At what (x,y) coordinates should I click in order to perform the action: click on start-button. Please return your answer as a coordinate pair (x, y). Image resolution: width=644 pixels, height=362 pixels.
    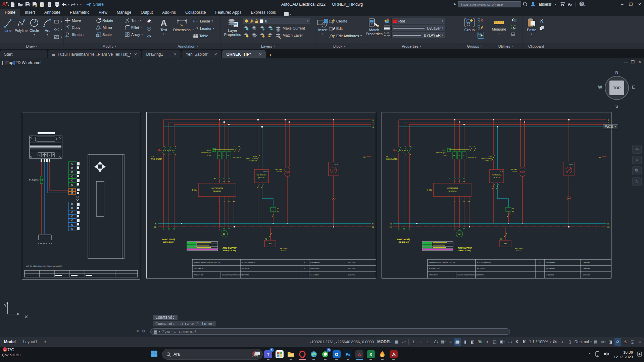
    Looking at the image, I should click on (154, 355).